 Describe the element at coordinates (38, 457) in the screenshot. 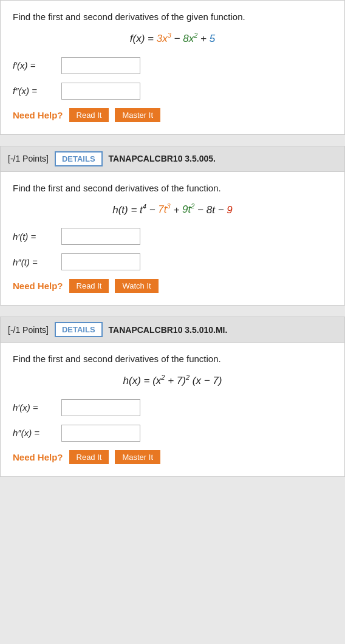

I see `need-help-label-3: Need Help?` at that location.